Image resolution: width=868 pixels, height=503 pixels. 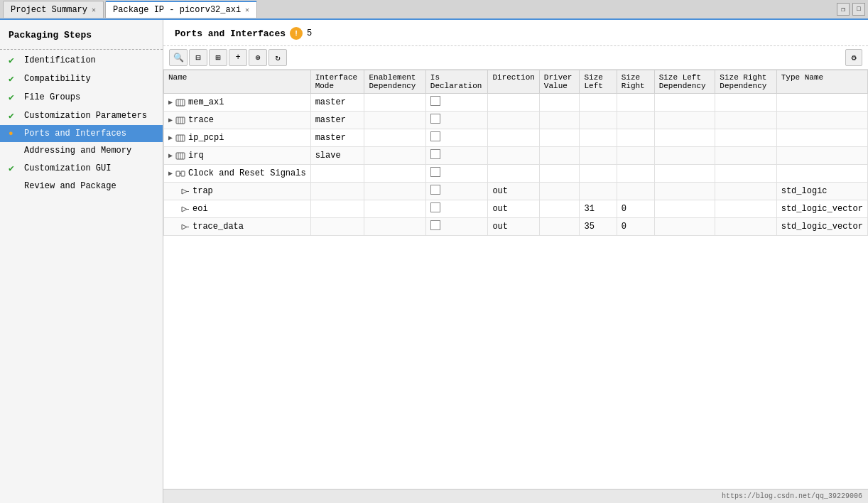 What do you see at coordinates (685, 102) in the screenshot?
I see `cell-size-left-dep` at bounding box center [685, 102].